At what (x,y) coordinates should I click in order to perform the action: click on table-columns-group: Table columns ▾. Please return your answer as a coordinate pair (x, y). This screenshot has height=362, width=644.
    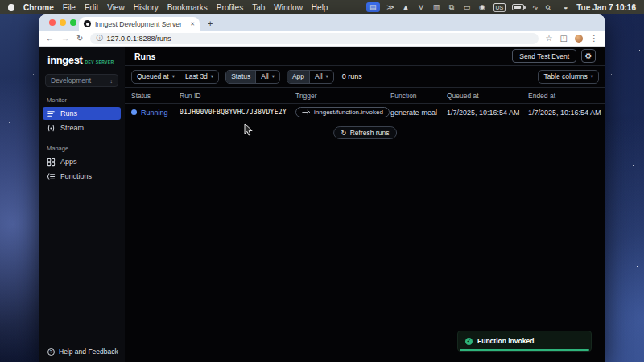
    Looking at the image, I should click on (568, 77).